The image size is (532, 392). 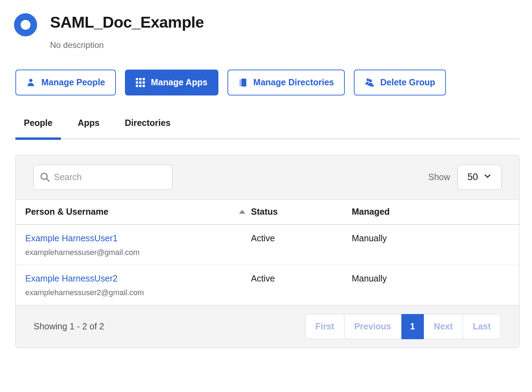 I want to click on action-button-row: Manage People Manage Apps Manage Directo…, so click(x=274, y=83).